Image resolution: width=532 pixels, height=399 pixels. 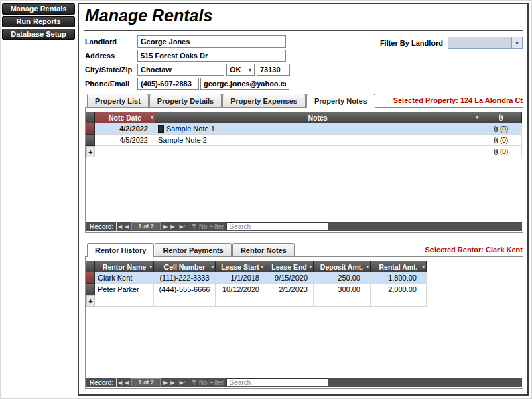 What do you see at coordinates (121, 250) in the screenshot?
I see `tab-rentor-history: Rentor History` at bounding box center [121, 250].